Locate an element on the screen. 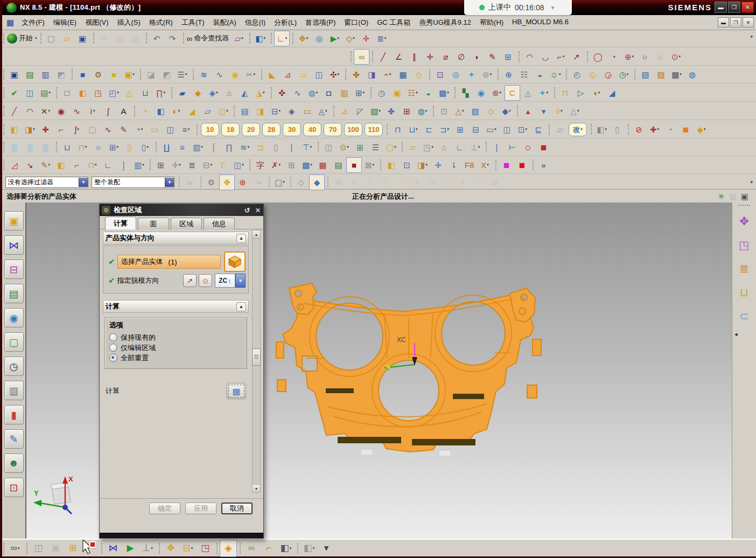 This screenshot has width=756, height=558. right-toolbar-icon: ◳ is located at coordinates (744, 245).